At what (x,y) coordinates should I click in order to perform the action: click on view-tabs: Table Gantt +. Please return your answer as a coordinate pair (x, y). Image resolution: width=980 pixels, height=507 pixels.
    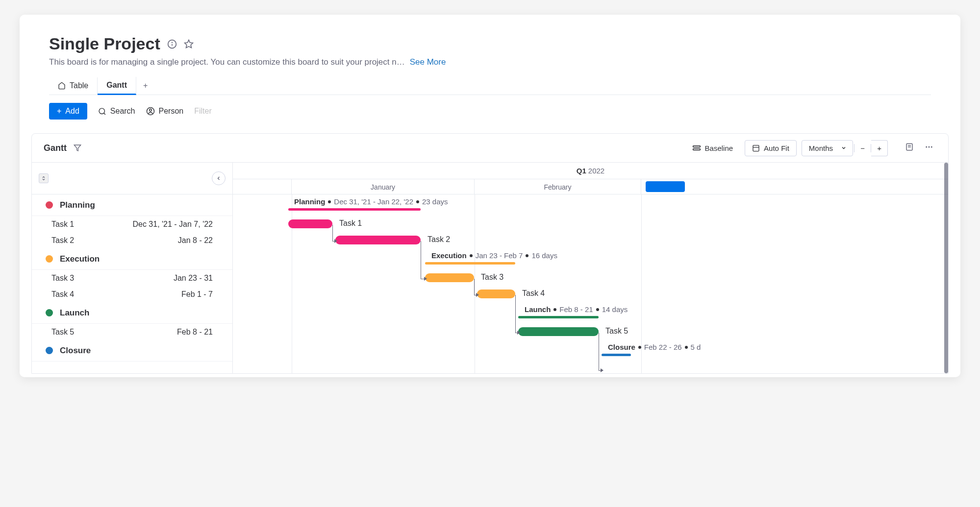
    Looking at the image, I should click on (490, 86).